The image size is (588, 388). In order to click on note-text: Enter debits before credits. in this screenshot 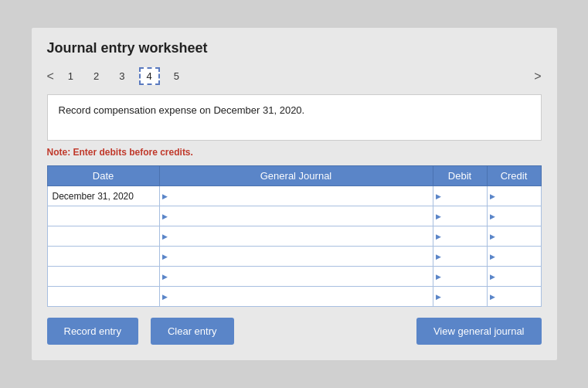, I will do `click(131, 152)`.